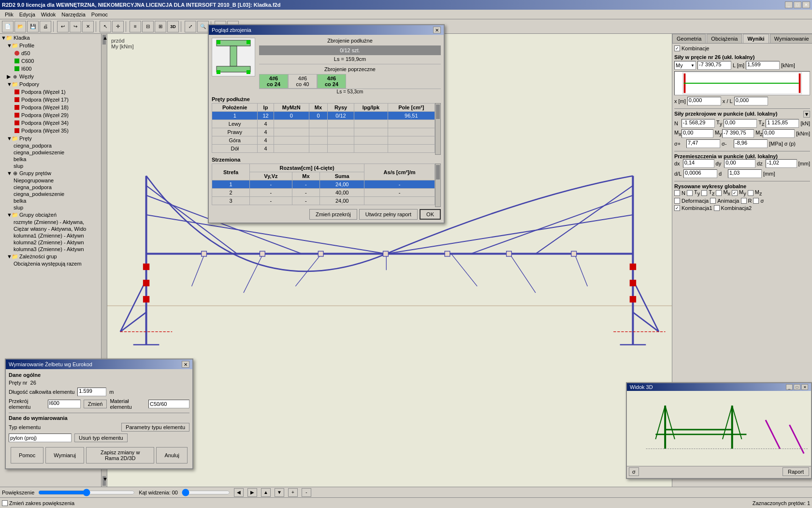 This screenshot has width=812, height=508. Describe the element at coordinates (324, 149) in the screenshot. I see `row-dol: Dół 4` at that location.